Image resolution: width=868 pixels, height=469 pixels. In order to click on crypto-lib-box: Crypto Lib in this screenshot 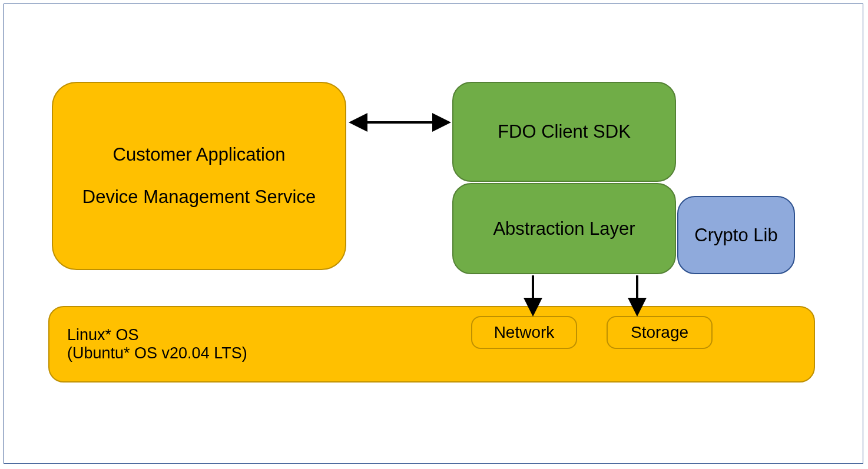, I will do `click(736, 235)`.